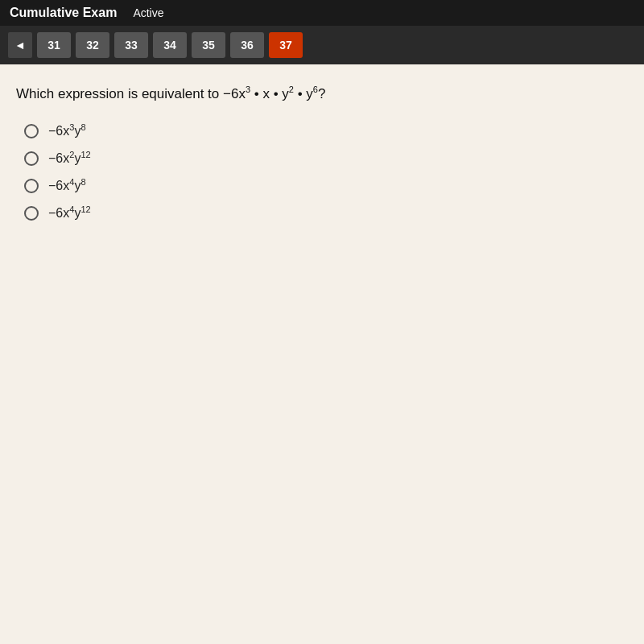  I want to click on options-list: −6x3y8 −6x2y12 −6x4y8 −6x4y12, so click(322, 172).